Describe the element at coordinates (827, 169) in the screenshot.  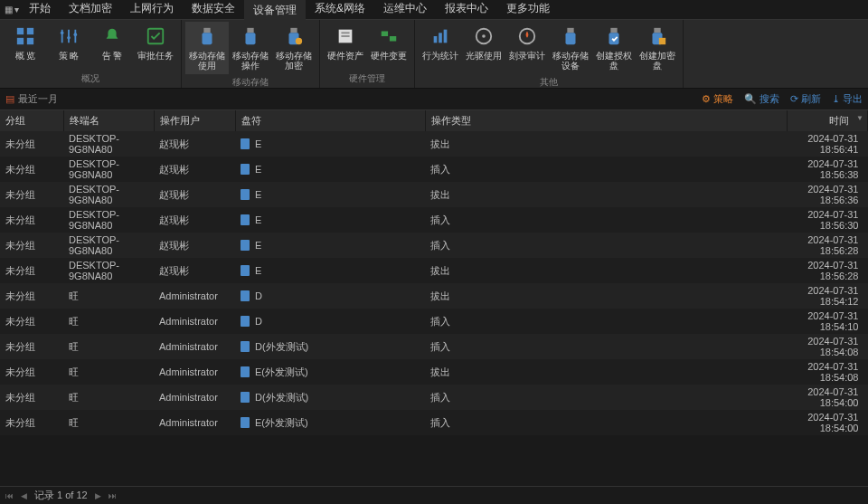
I see `cell-5: 2024-07-31 18:56:38` at that location.